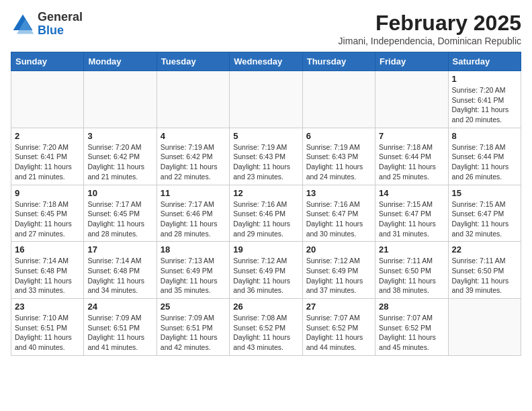  I want to click on day-info: Sunrise: 7:16 AM Sunset: 6:46 PM Dayligh…, so click(266, 219).